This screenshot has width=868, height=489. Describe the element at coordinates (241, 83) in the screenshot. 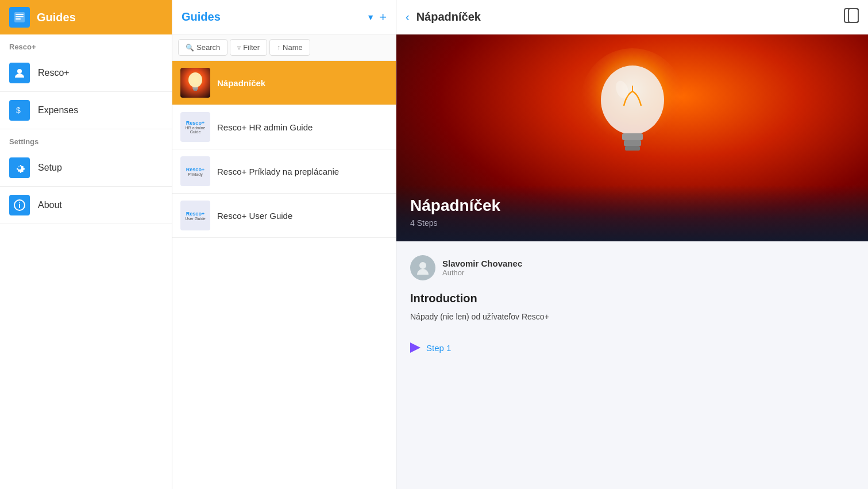

I see `guide-title-napadnicek: Nápadníček` at that location.